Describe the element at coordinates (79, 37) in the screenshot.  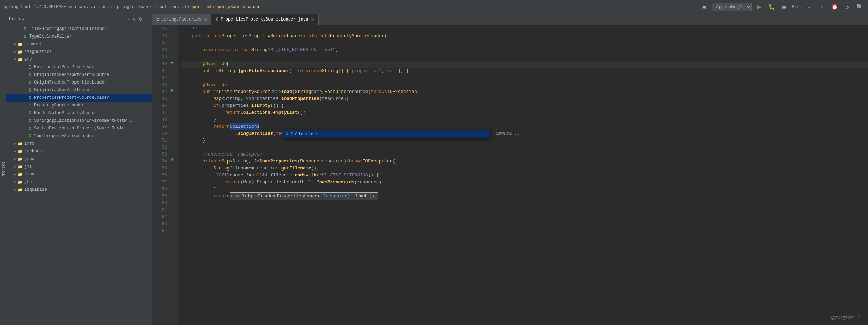
I see `tree-item-typeexclude: C TypeExcludeFilter` at that location.